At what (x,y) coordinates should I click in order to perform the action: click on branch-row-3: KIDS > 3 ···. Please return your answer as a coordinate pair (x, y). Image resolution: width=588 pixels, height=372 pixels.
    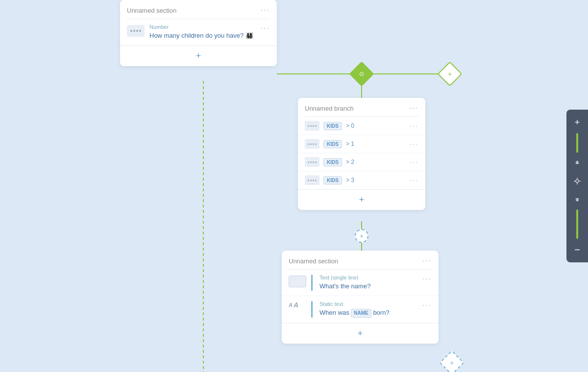
    Looking at the image, I should click on (362, 180).